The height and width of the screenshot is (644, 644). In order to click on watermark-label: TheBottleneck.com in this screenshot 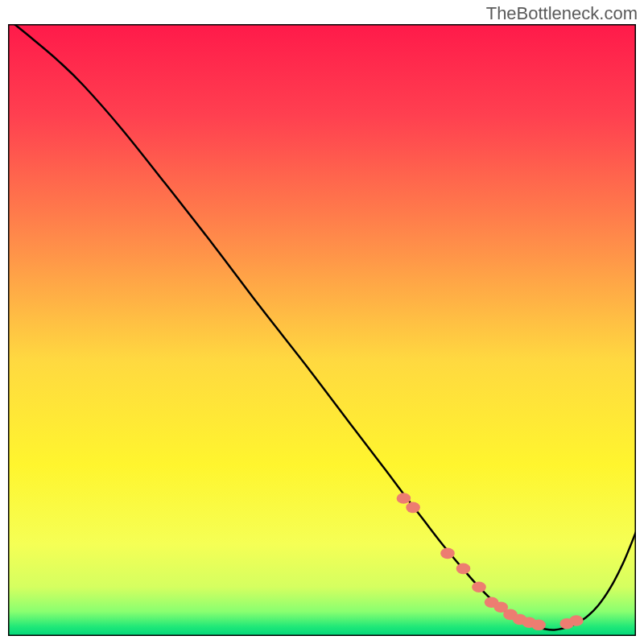, I will do `click(562, 14)`.